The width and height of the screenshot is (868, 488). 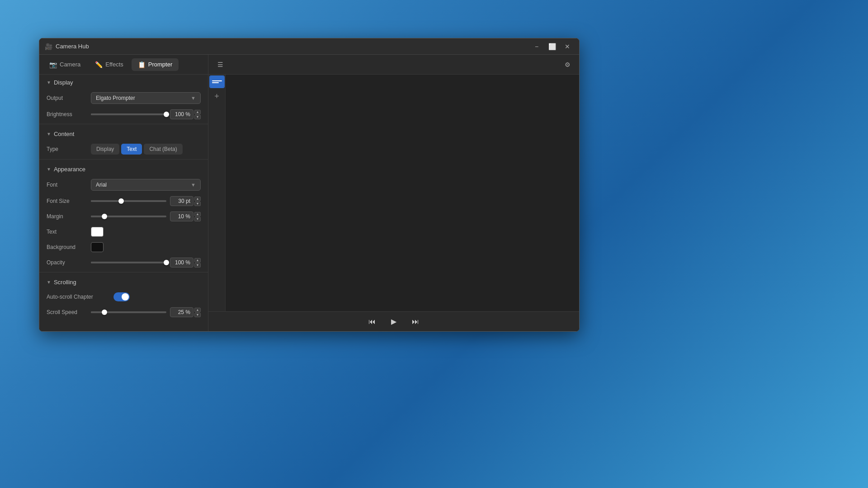 What do you see at coordinates (182, 114) in the screenshot?
I see `brightness-value: 100 %` at bounding box center [182, 114].